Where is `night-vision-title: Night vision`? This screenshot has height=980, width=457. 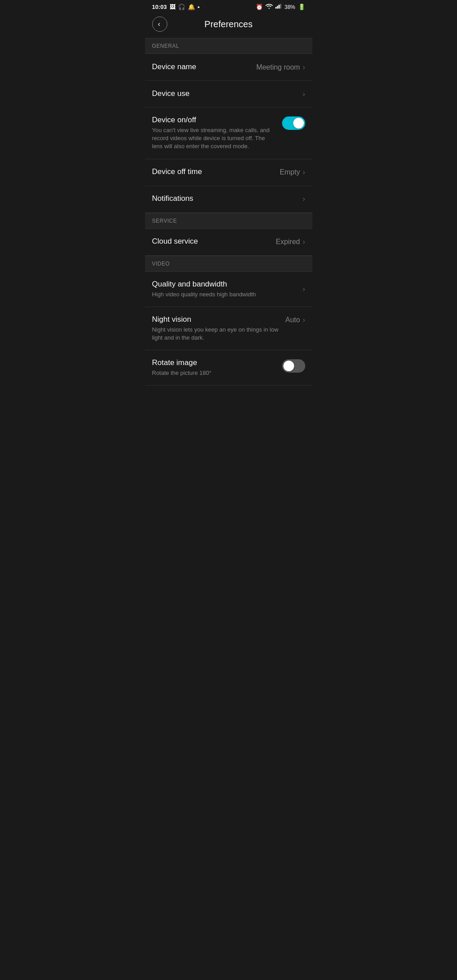
night-vision-title: Night vision is located at coordinates (216, 320).